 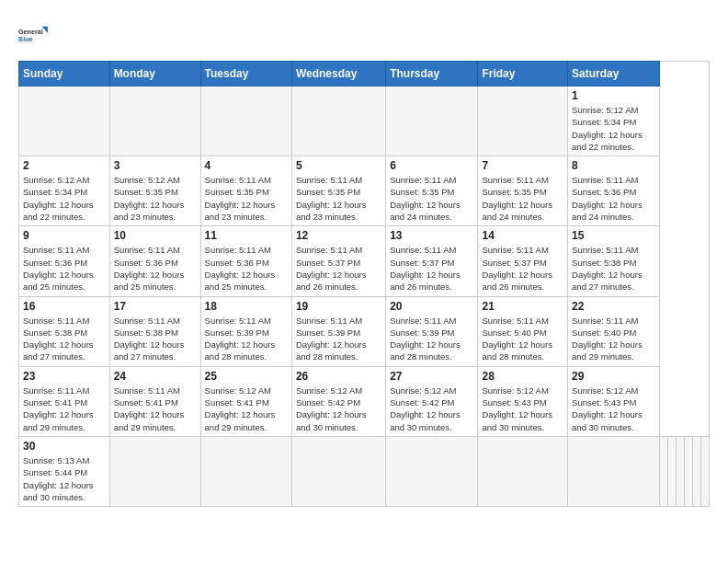 I want to click on day-number: 10, so click(x=155, y=236).